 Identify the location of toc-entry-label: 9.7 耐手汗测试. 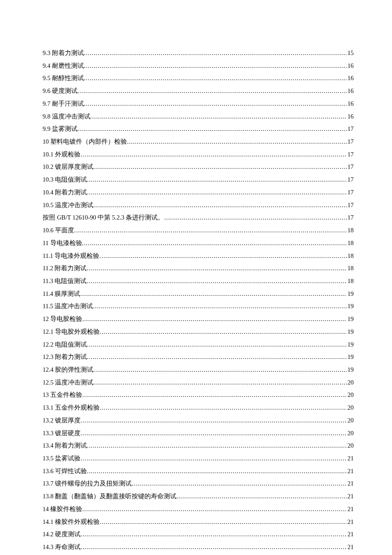
(63, 104).